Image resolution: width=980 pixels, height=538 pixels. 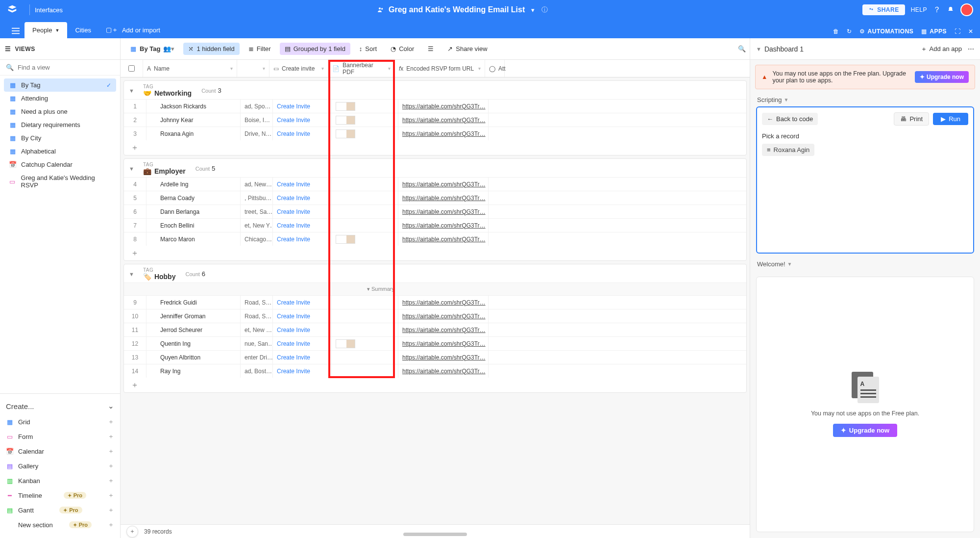 What do you see at coordinates (362, 69) in the screenshot?
I see `col-bannerbear-pdf: 📄Bannerbear PDF▾` at bounding box center [362, 69].